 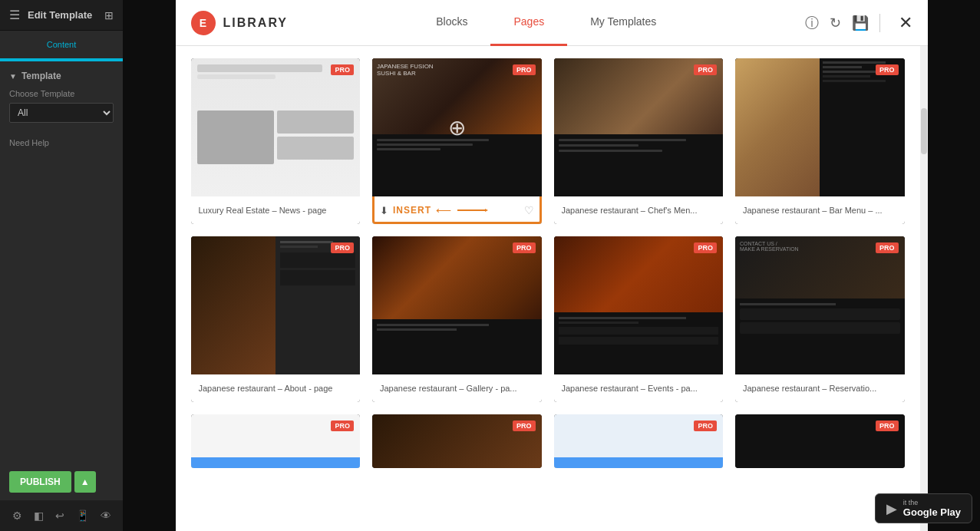 What do you see at coordinates (457, 210) in the screenshot?
I see `template-card-footer-selected: ⬇ INSERT ⟵ ♡` at bounding box center [457, 210].